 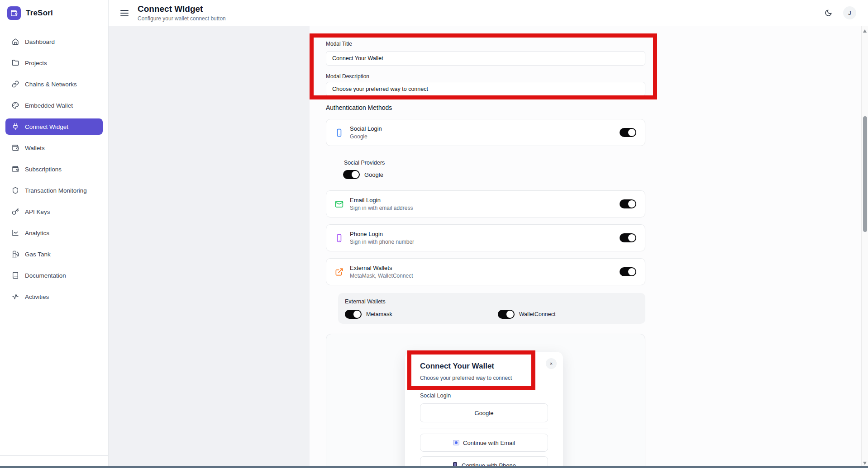 What do you see at coordinates (359, 108) in the screenshot?
I see `auth-methods-section-title: Authentication Methods` at bounding box center [359, 108].